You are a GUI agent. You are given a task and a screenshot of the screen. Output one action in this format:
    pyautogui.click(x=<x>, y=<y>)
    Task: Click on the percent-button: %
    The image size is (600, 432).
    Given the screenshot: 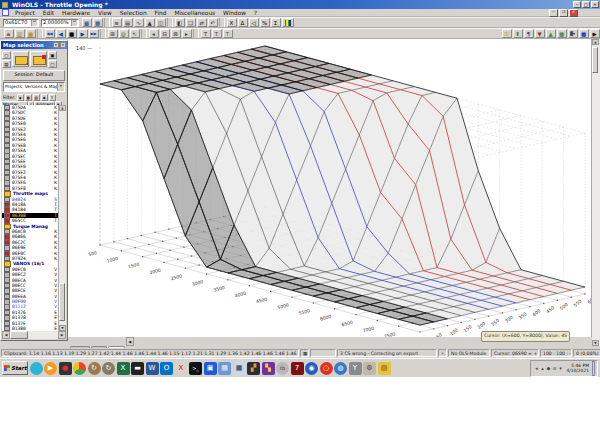 What is the action you would take?
    pyautogui.click(x=265, y=22)
    